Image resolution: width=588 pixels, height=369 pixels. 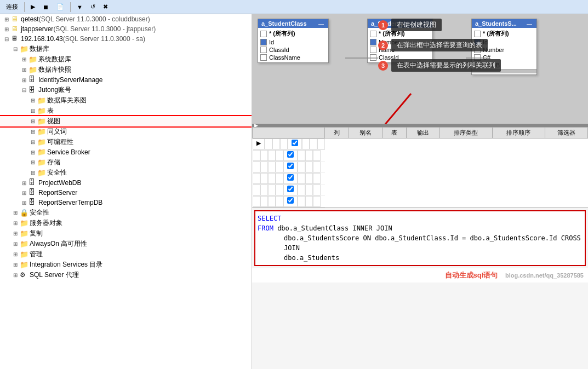 I want to click on prog-expander: ⊞, so click(x=33, y=142).